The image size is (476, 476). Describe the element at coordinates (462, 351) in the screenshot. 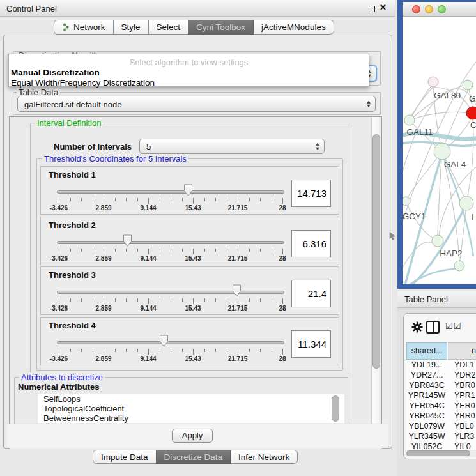

I see `column-header-name: na` at that location.